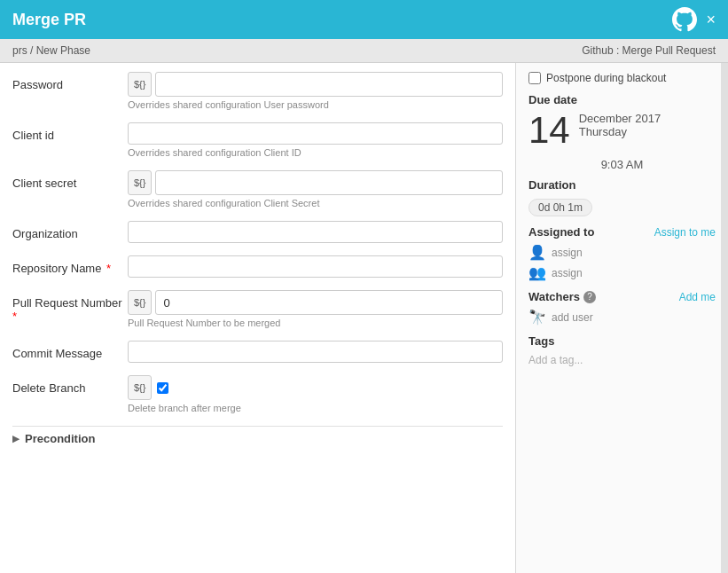 The height and width of the screenshot is (573, 728). I want to click on due-date-info: December 2017 Thursday, so click(621, 125).